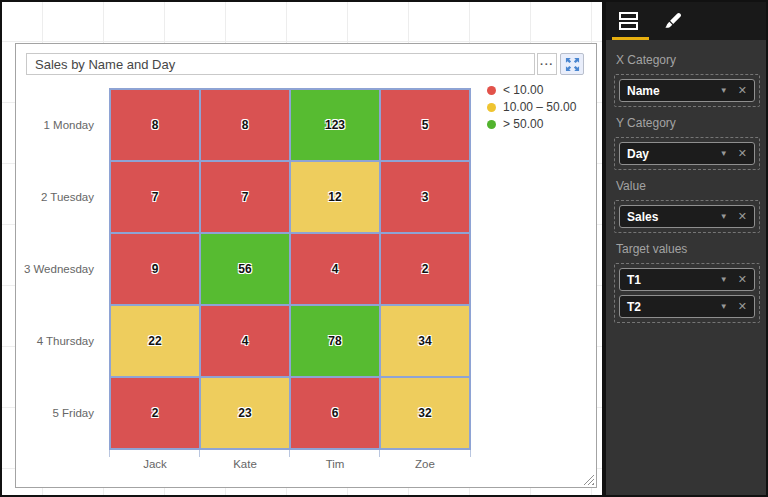  I want to click on heatmap-cell: 5, so click(425, 125).